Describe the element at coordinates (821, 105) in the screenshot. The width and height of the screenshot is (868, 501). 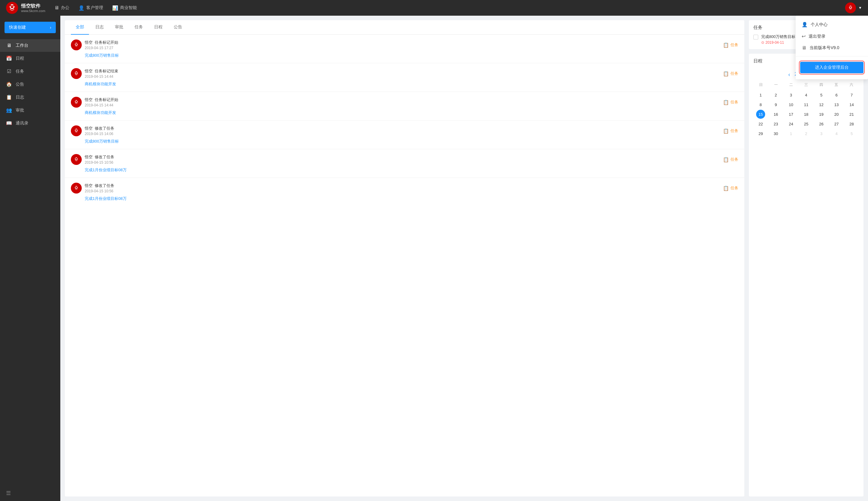
I see `cal-day: 12` at that location.